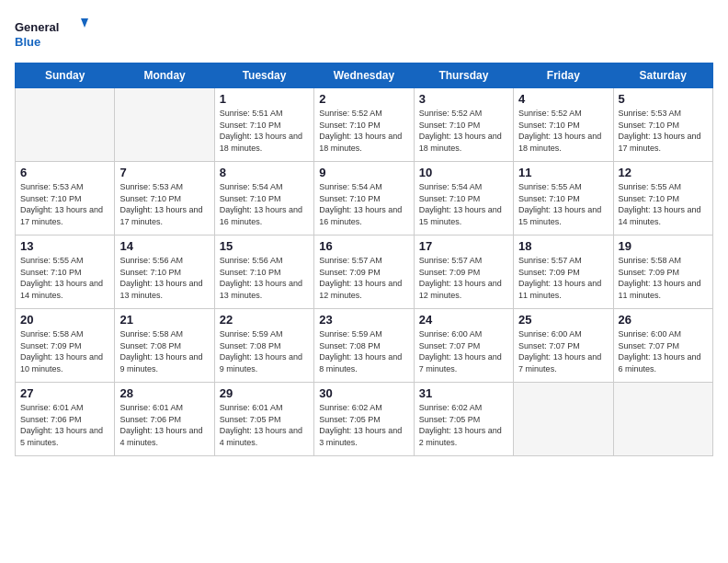  Describe the element at coordinates (65, 419) in the screenshot. I see `calendar-cell: 27Sunrise: 6:01 AMSunset: 7:06 PMDayligh…` at that location.